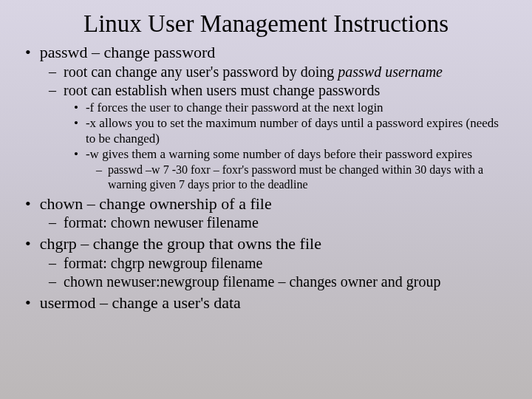 Image resolution: width=532 pixels, height=399 pixels. I want to click on text: format: chgrp newgroup filename, so click(285, 263).